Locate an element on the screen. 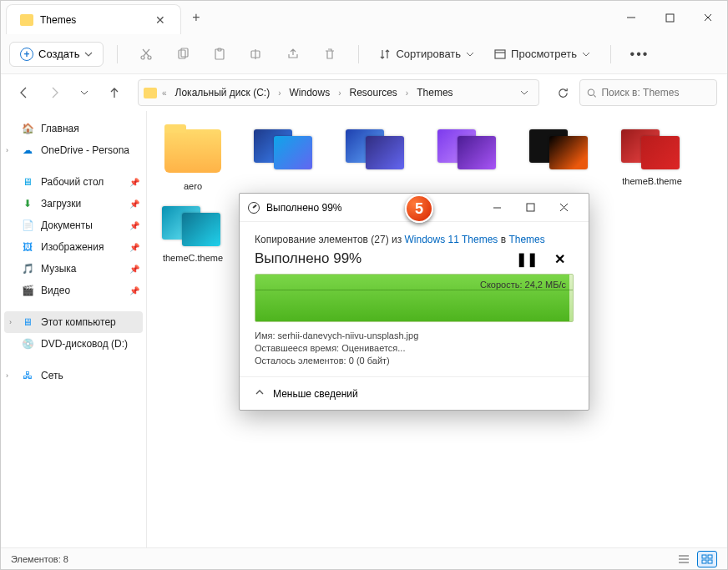 The image size is (728, 570). file-themeC: themeC.theme is located at coordinates (193, 232).